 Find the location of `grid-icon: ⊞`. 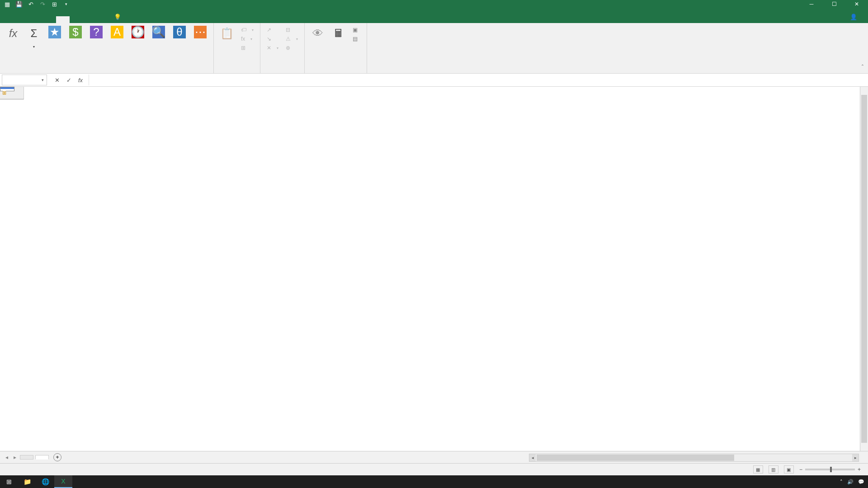

grid-icon: ⊞ is located at coordinates (243, 48).